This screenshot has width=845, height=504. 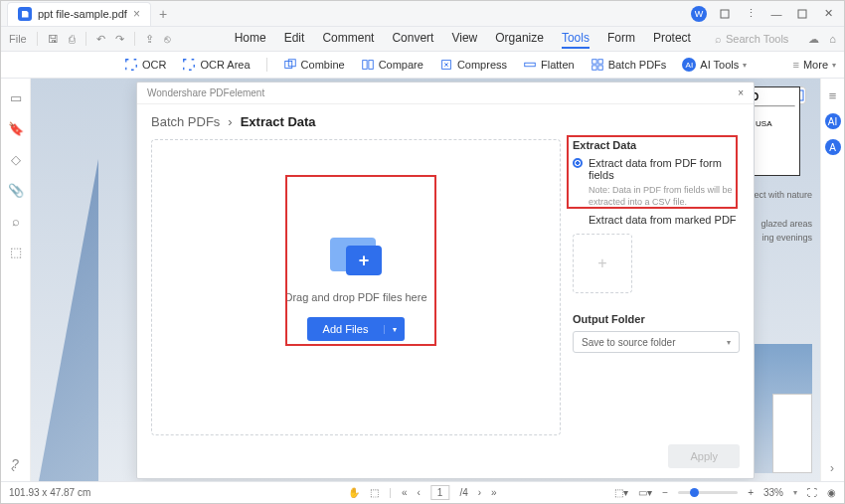 What do you see at coordinates (665, 493) in the screenshot?
I see `zoom-out-button: −` at bounding box center [665, 493].